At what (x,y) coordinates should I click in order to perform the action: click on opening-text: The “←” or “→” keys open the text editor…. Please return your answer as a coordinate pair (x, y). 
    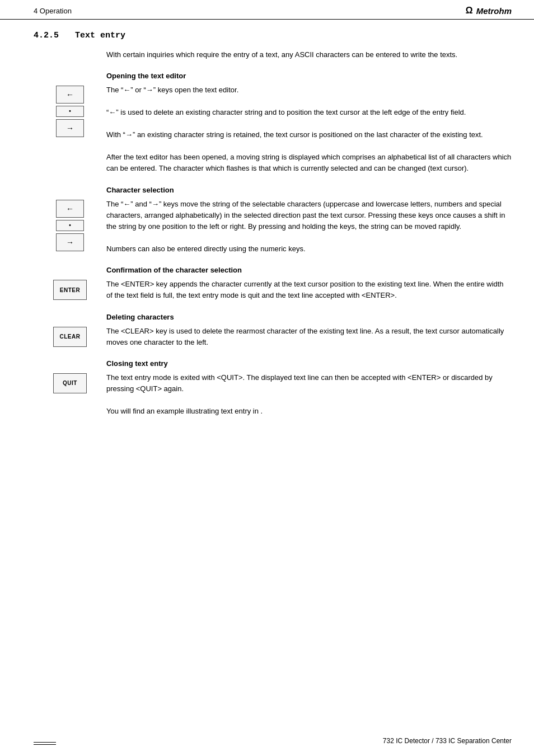
    Looking at the image, I should click on (309, 130).